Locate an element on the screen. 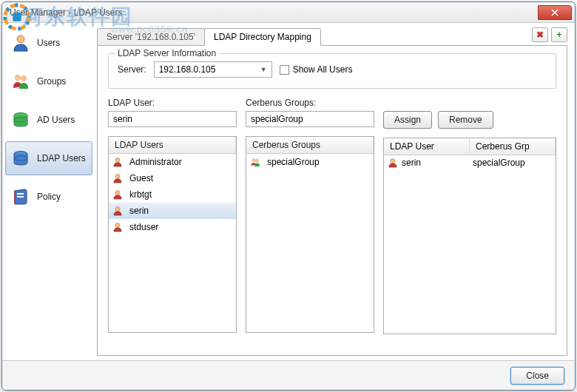 The height and width of the screenshot is (392, 577). cerberus-group-input is located at coordinates (310, 119).